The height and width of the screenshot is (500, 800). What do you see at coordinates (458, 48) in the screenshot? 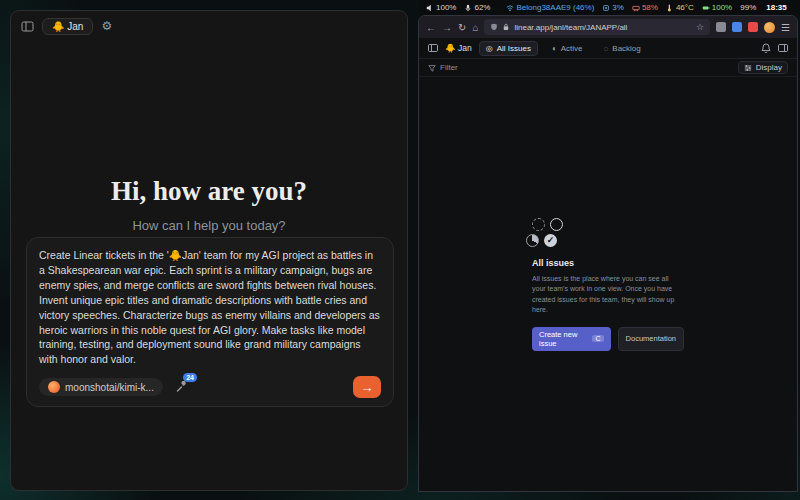
I see `linear-team-label: 🐥 Jan` at bounding box center [458, 48].